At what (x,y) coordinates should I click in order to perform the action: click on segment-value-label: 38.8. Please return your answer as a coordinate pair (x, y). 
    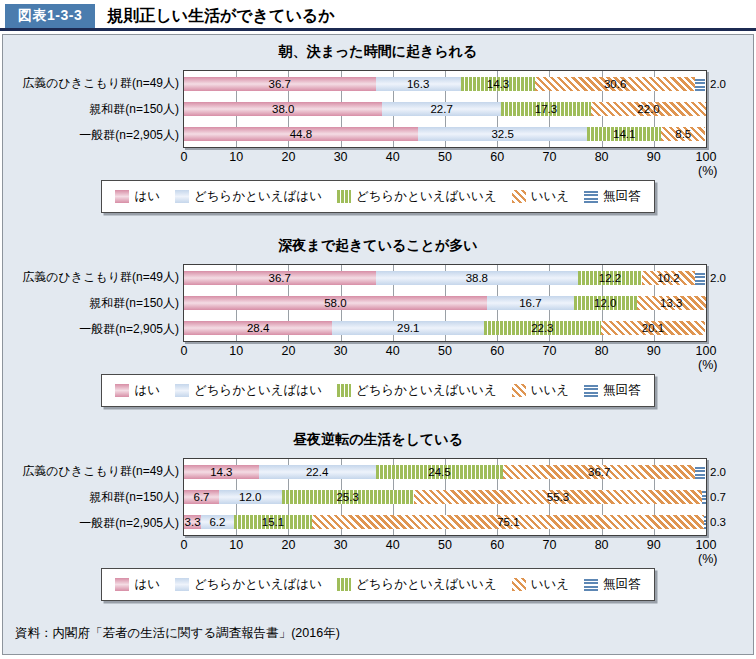
    Looking at the image, I should click on (477, 278).